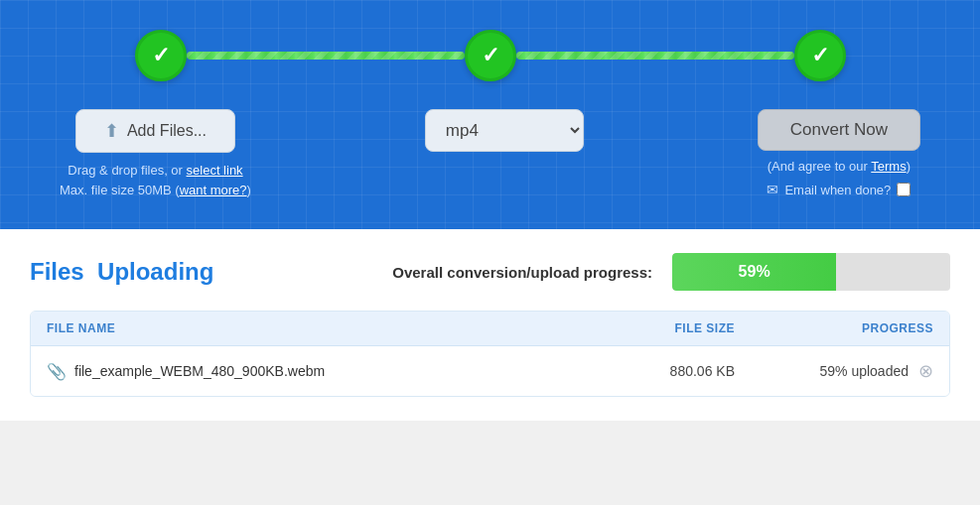 This screenshot has height=505, width=980. I want to click on format-select: mp4 mp3 avi mov webm mkv flv wmv, so click(504, 131).